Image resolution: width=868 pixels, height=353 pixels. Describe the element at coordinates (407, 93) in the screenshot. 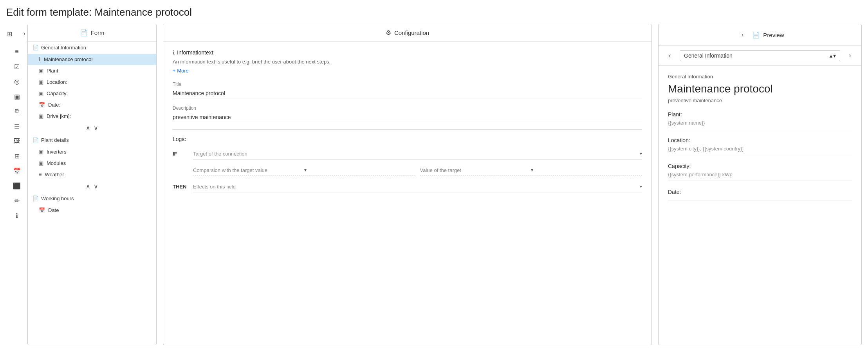

I see `title-input` at that location.